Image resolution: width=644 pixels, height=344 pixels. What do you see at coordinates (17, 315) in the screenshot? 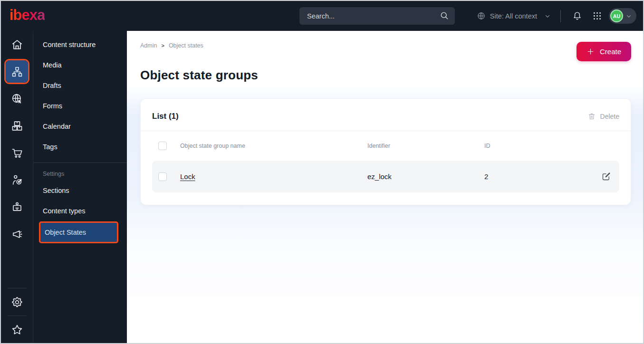
I see `rail-bottom-group` at bounding box center [17, 315].